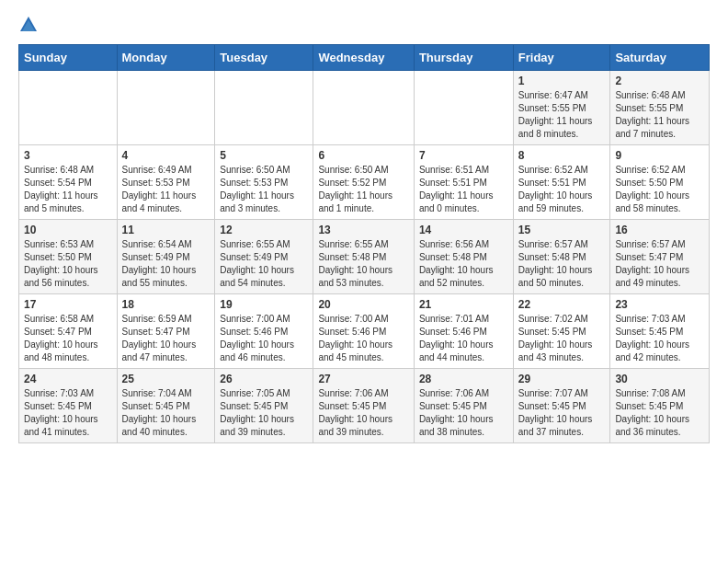  What do you see at coordinates (68, 339) in the screenshot?
I see `day-info: Sunrise: 6:58 AMSunset: 5:47 PMDaylight:…` at bounding box center [68, 339].